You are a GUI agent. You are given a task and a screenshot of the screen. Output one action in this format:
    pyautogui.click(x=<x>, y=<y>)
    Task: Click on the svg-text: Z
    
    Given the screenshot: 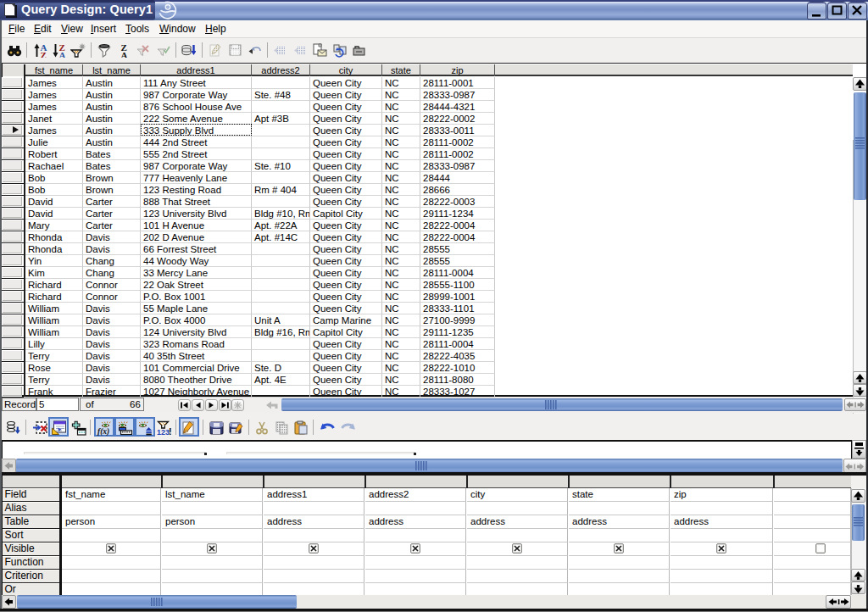 What is the action you would take?
    pyautogui.click(x=44, y=54)
    